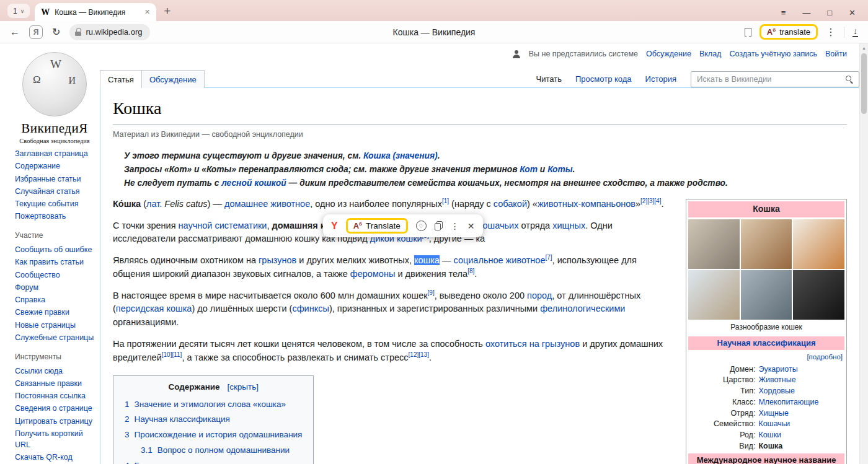 The width and height of the screenshot is (868, 464). What do you see at coordinates (401, 156) in the screenshot?
I see `wiki-link: Кошка (значения)` at bounding box center [401, 156].